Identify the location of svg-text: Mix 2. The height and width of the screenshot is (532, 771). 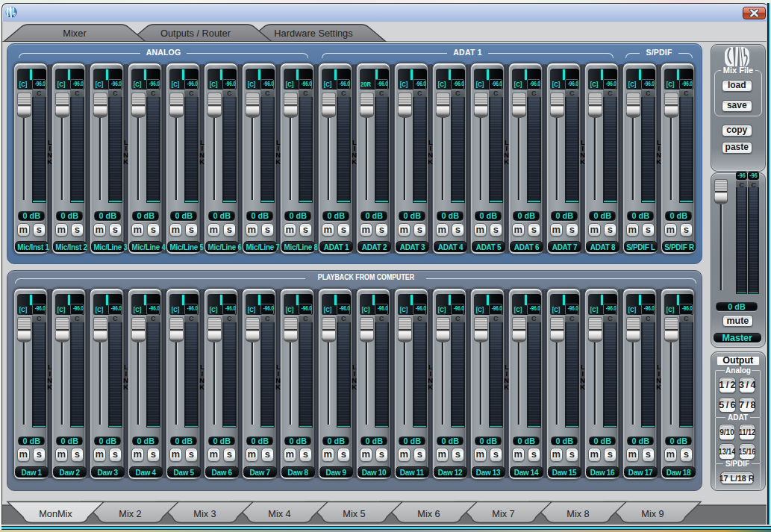
(130, 514).